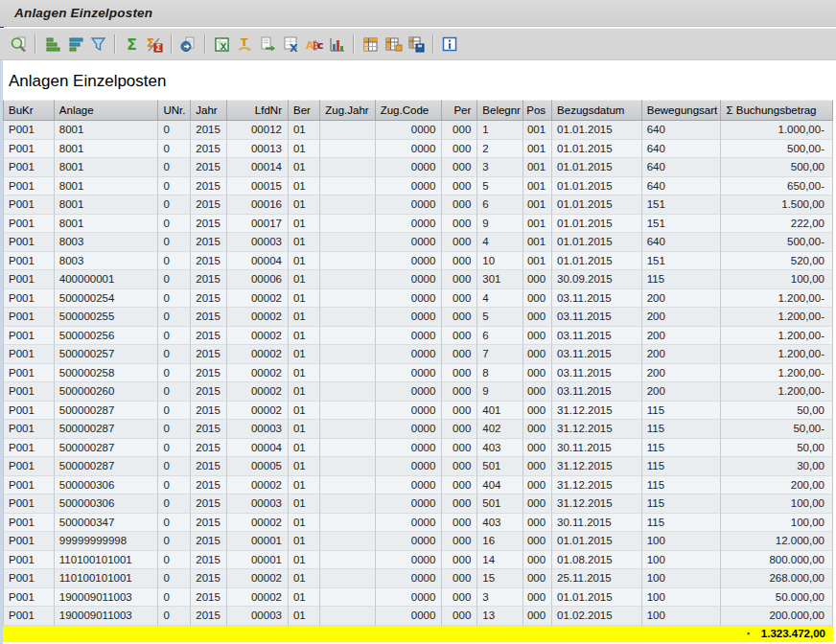 This screenshot has height=644, width=836. What do you see at coordinates (777, 467) in the screenshot?
I see `cell-buchungsbetrag: 30,00` at bounding box center [777, 467].